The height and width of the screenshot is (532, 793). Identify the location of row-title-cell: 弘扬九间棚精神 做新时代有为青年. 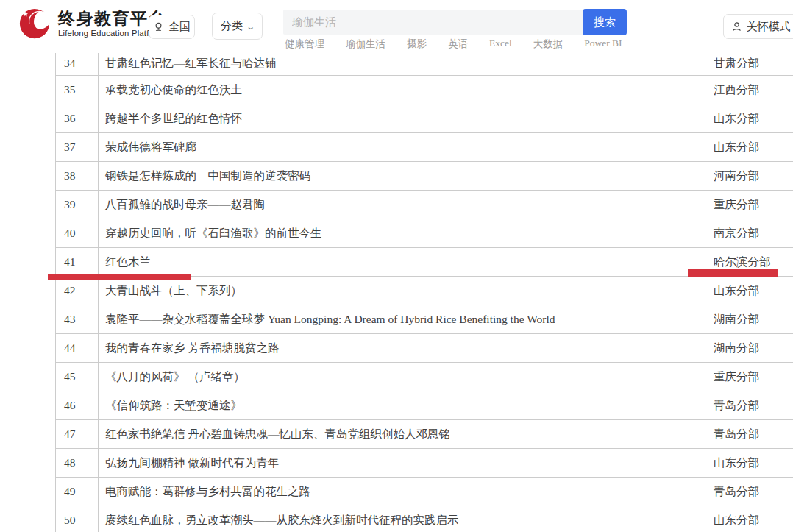
(403, 463).